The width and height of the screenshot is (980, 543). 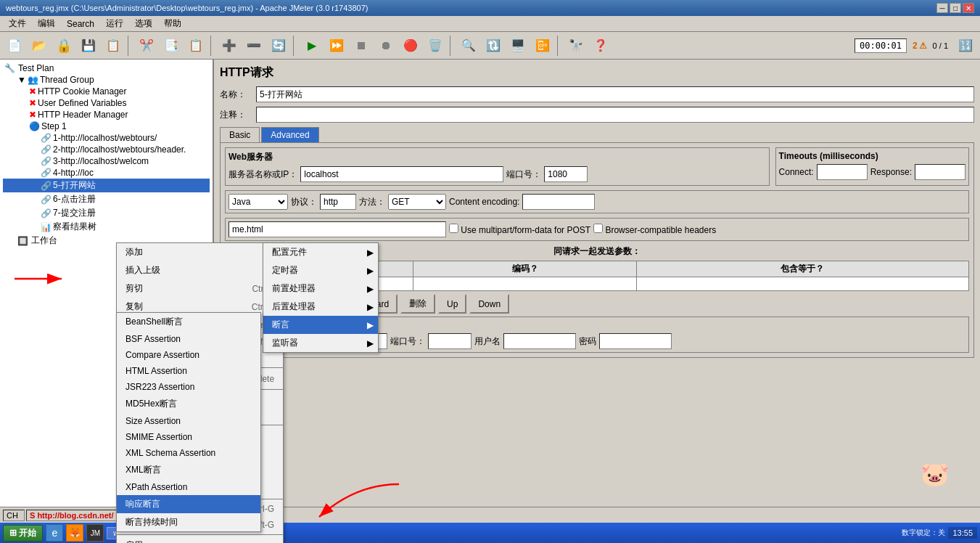 I want to click on add-config: 配置元件, so click(x=321, y=253).